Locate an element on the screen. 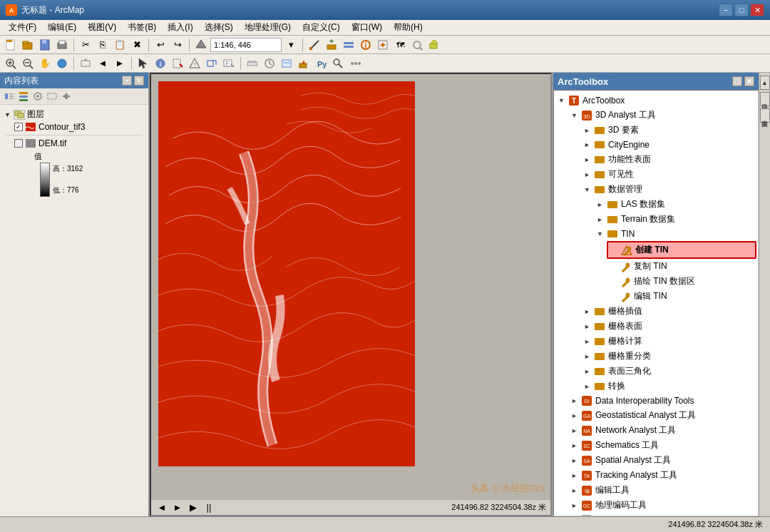 The width and height of the screenshot is (770, 532). select-features is located at coordinates (178, 63).